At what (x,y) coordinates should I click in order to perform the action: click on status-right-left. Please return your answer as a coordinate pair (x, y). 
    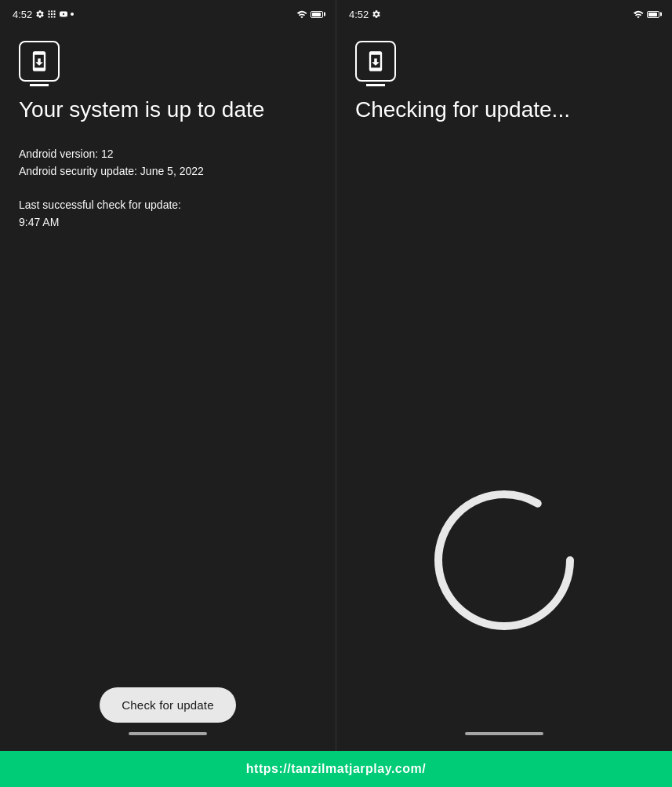
    Looking at the image, I should click on (310, 14).